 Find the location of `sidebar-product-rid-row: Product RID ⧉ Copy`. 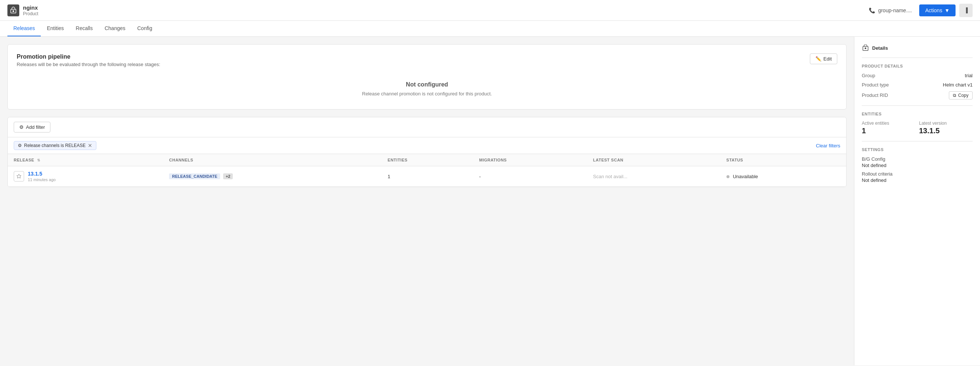

sidebar-product-rid-row: Product RID ⧉ Copy is located at coordinates (917, 95).